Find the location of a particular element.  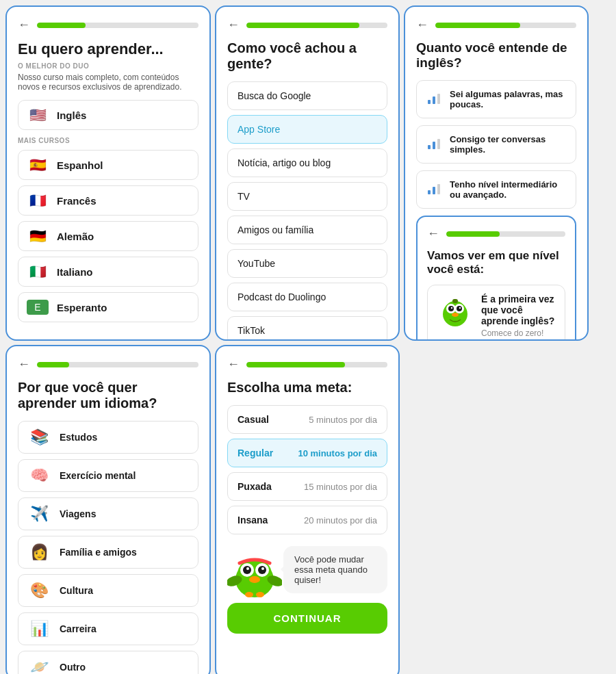

level-text-advanced: Tenho nível intermediário ou avançado. is located at coordinates (508, 190).